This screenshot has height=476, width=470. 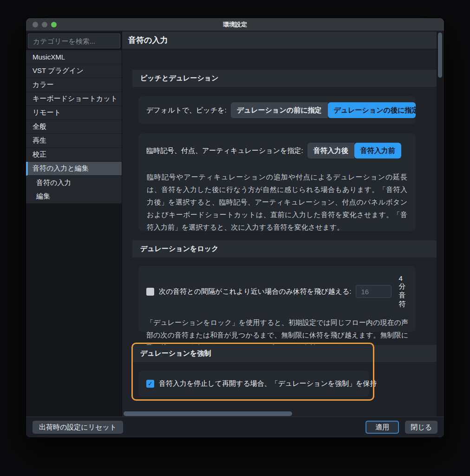 What do you see at coordinates (331, 151) in the screenshot?
I see `option-after-input-button: 音符入力後` at bounding box center [331, 151].